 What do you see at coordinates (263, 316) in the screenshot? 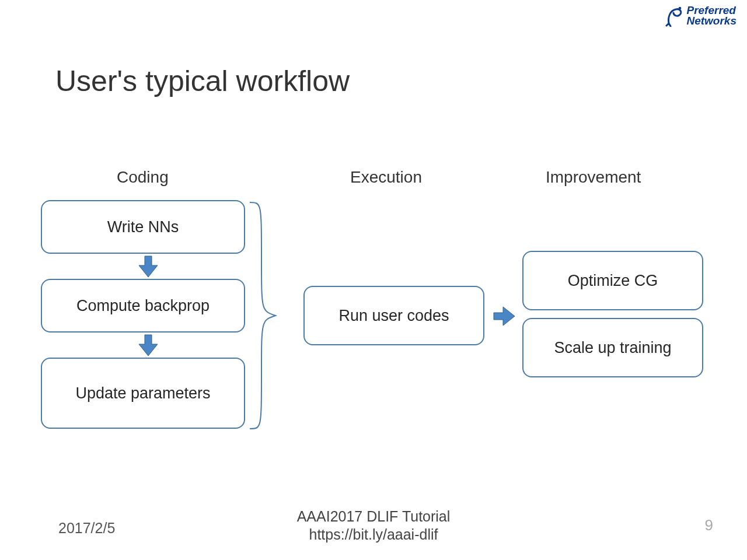
I see `brace-icon` at bounding box center [263, 316].